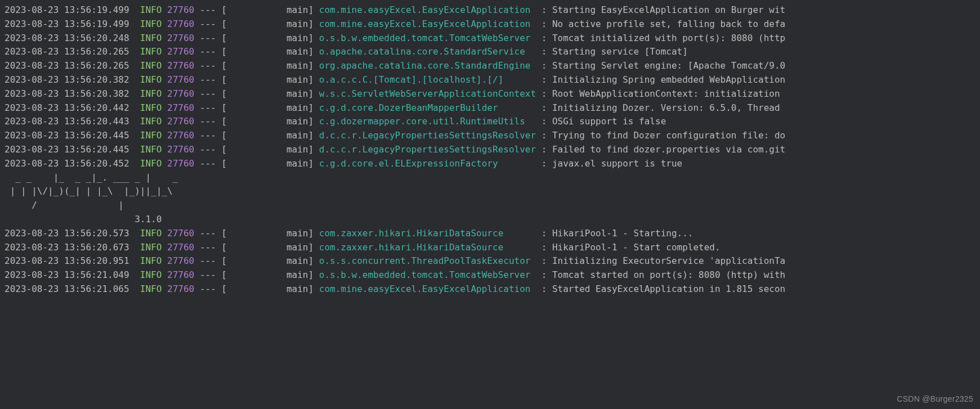  I want to click on log-line: 2023-08-23 13:56:20.573 INFO 27760 --- […, so click(490, 234).